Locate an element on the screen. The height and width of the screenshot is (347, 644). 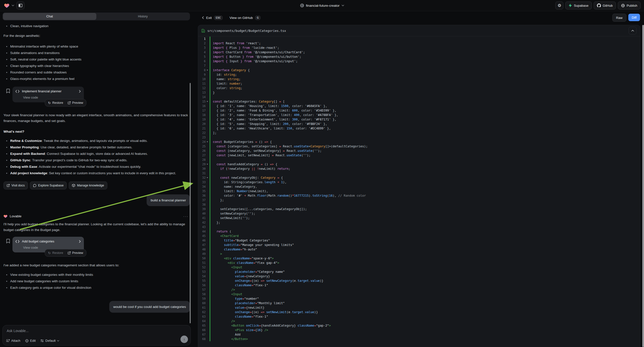
mode-select: Default is located at coordinates (50, 340).